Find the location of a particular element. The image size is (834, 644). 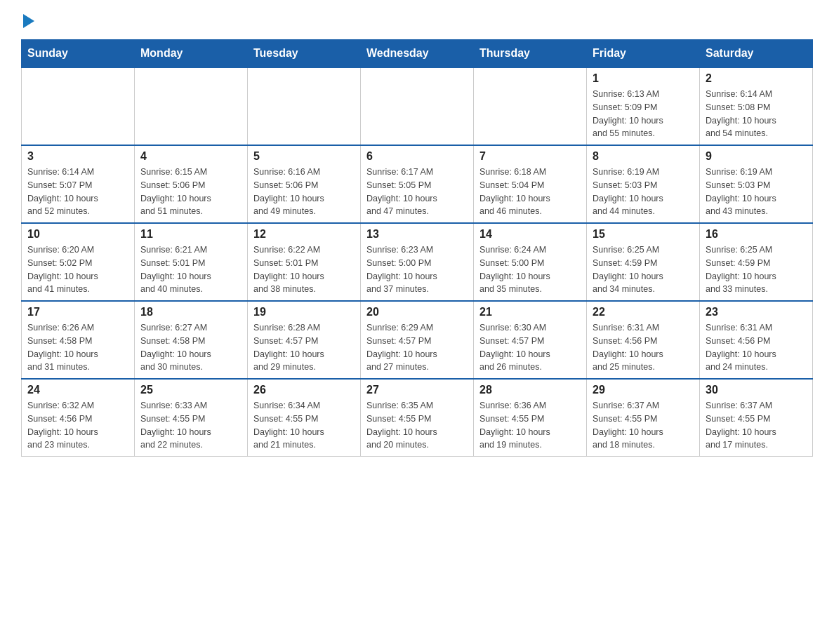

day-info: Sunrise: 6:13 AM Sunset: 5:09 PM Dayligh… is located at coordinates (643, 114).